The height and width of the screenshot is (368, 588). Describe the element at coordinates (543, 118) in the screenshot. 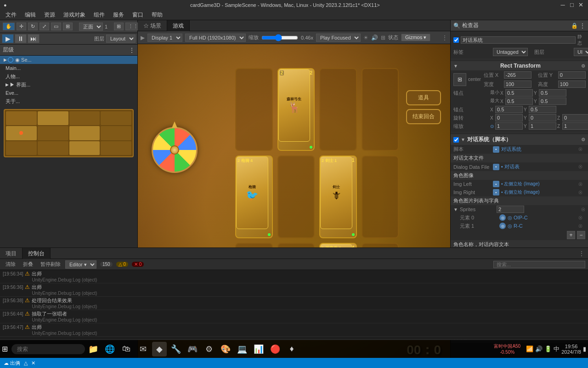

I see `rot-y` at that location.